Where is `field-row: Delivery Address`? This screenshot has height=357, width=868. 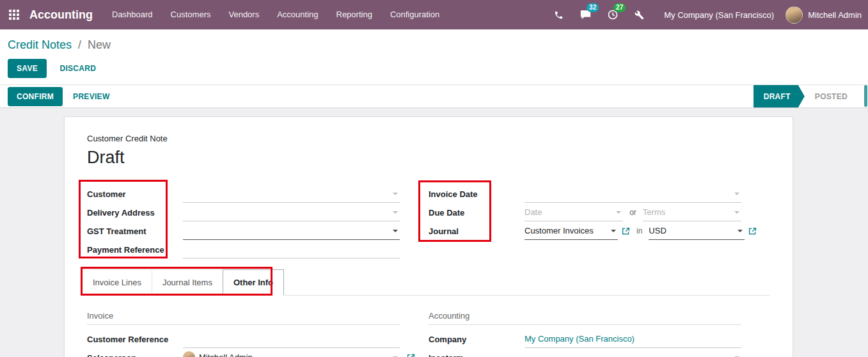 field-row: Delivery Address is located at coordinates (243, 212).